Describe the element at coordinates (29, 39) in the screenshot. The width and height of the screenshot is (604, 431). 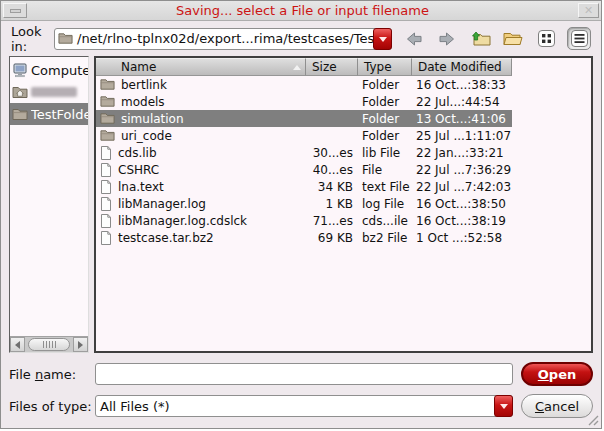
I see `look-in-label: Look in:` at that location.